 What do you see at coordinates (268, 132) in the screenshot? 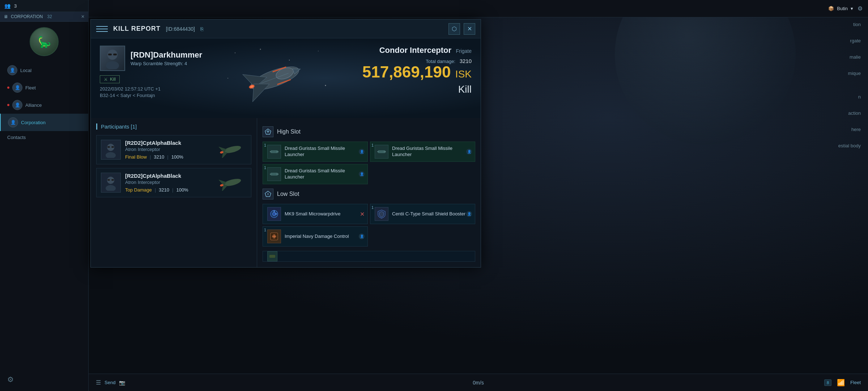
I see `high-slot-icon` at bounding box center [268, 132].